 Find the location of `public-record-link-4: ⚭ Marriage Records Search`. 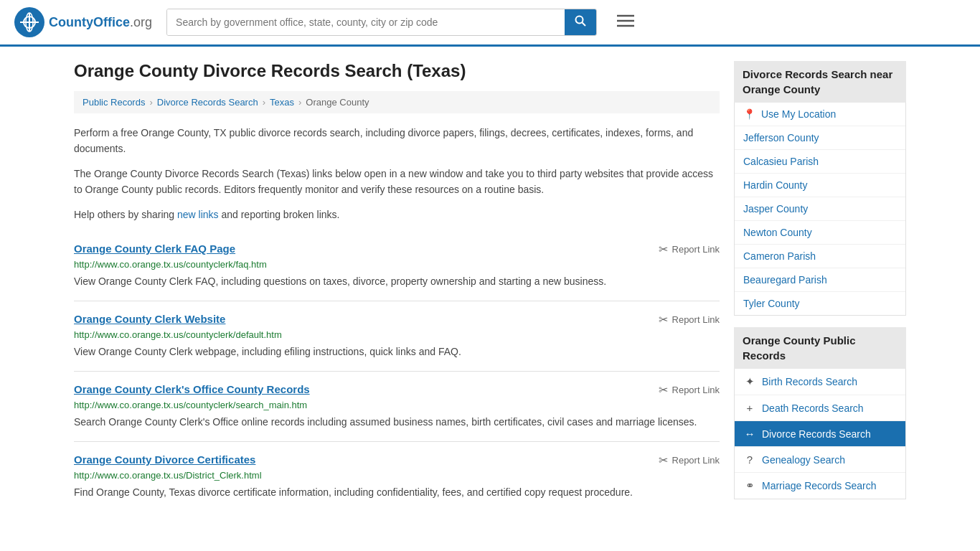

public-record-link-4: ⚭ Marriage Records Search is located at coordinates (820, 486).